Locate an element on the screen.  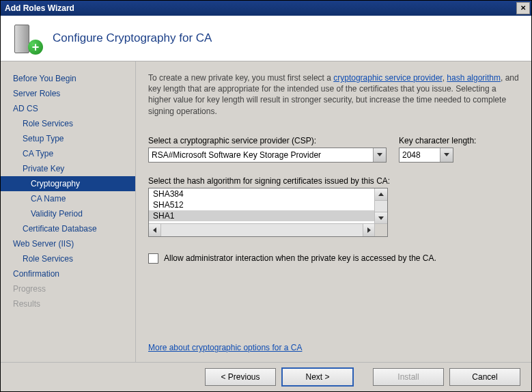
scroll-down-icon is located at coordinates (381, 218).